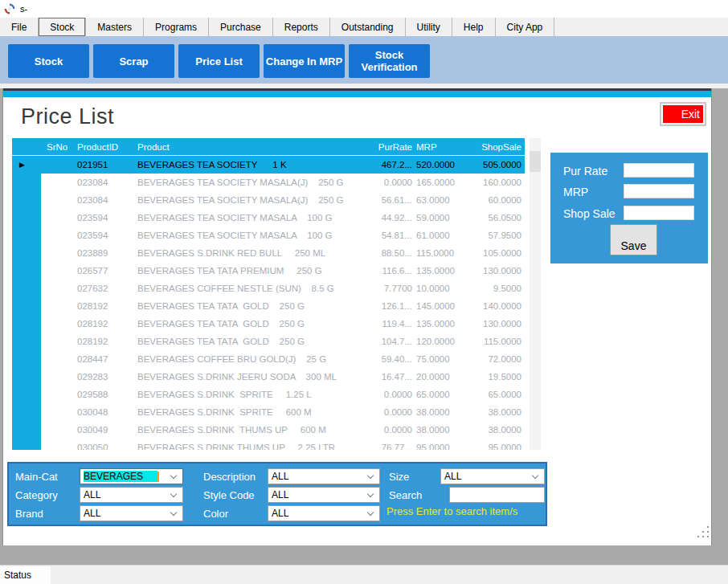  What do you see at coordinates (368, 27) in the screenshot?
I see `menu-item-outstanding: Outstanding` at bounding box center [368, 27].